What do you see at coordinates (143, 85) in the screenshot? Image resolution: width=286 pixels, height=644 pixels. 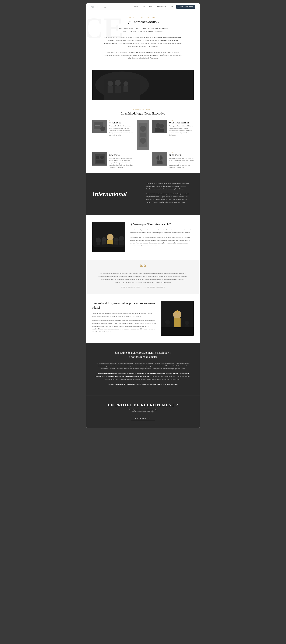 I see `team-image-container: Notre équipe Le cabinet Coste Executive …` at bounding box center [143, 85].